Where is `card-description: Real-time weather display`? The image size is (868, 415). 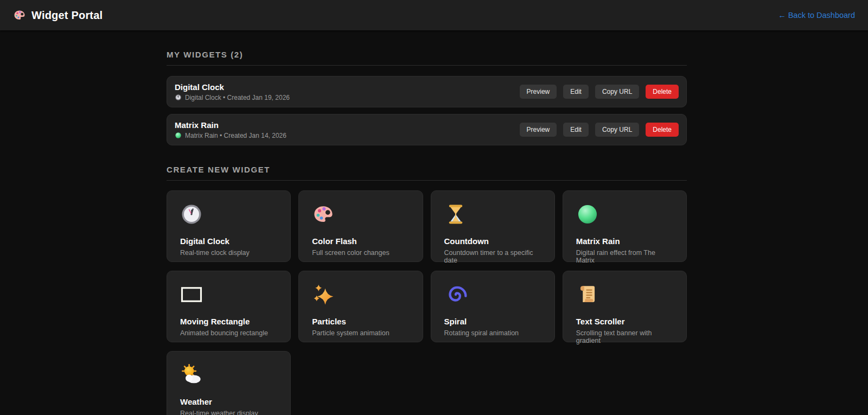 card-description: Real-time weather display is located at coordinates (229, 412).